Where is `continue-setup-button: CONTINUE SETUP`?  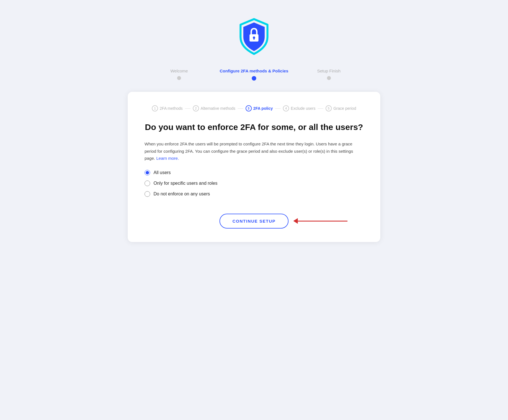 continue-setup-button: CONTINUE SETUP is located at coordinates (254, 221).